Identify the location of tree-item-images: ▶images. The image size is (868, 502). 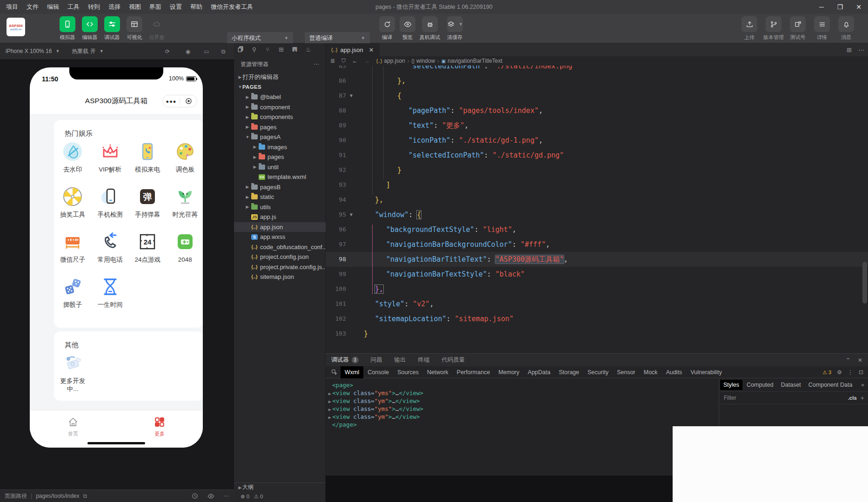
(280, 147).